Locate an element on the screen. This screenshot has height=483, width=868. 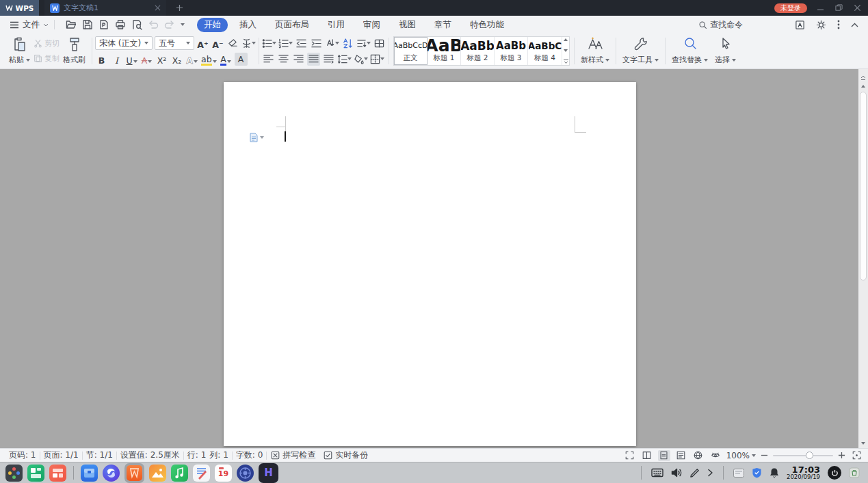
web-view-button is located at coordinates (698, 456).